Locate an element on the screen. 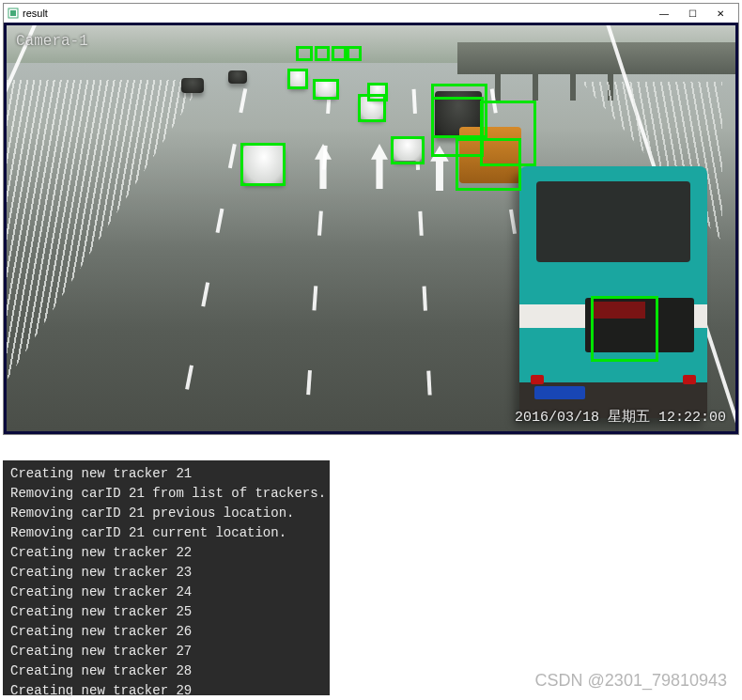 The image size is (742, 700). window-title: result is located at coordinates (336, 13).